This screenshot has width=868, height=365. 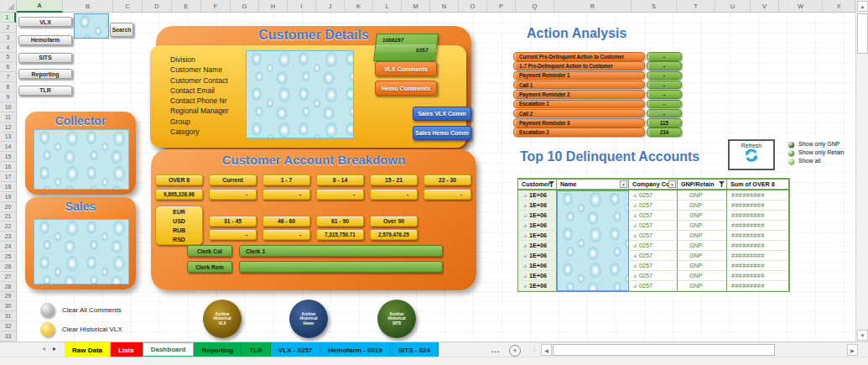 What do you see at coordinates (8, 207) in the screenshot?
I see `row-header-20: 20` at bounding box center [8, 207].